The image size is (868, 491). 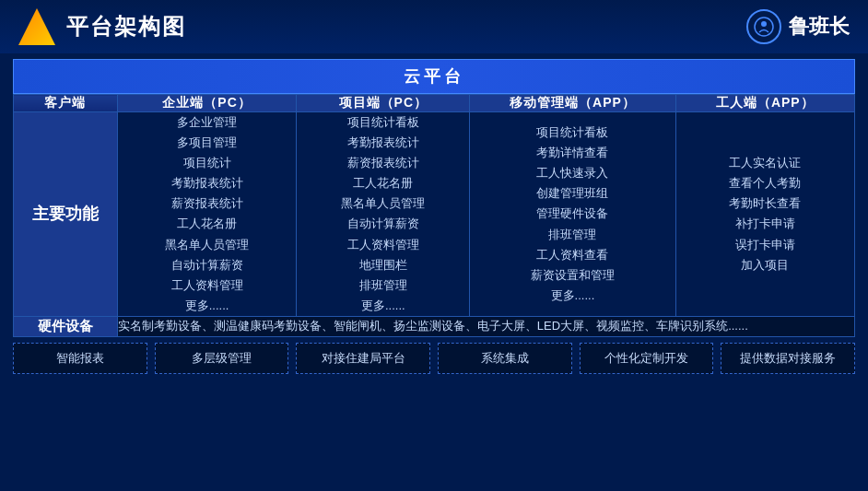 I want to click on page-title: 平台架构图, so click(x=126, y=27).